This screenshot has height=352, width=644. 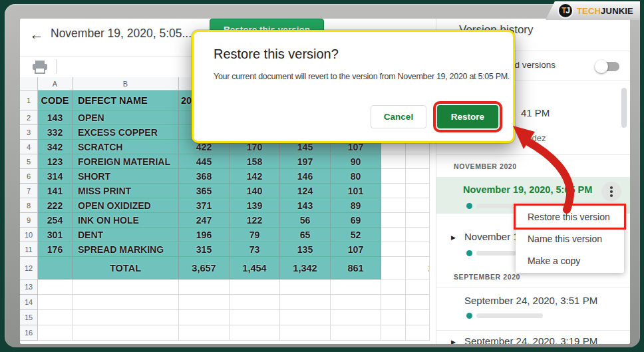 What do you see at coordinates (55, 220) in the screenshot?
I see `cell: 254` at bounding box center [55, 220].